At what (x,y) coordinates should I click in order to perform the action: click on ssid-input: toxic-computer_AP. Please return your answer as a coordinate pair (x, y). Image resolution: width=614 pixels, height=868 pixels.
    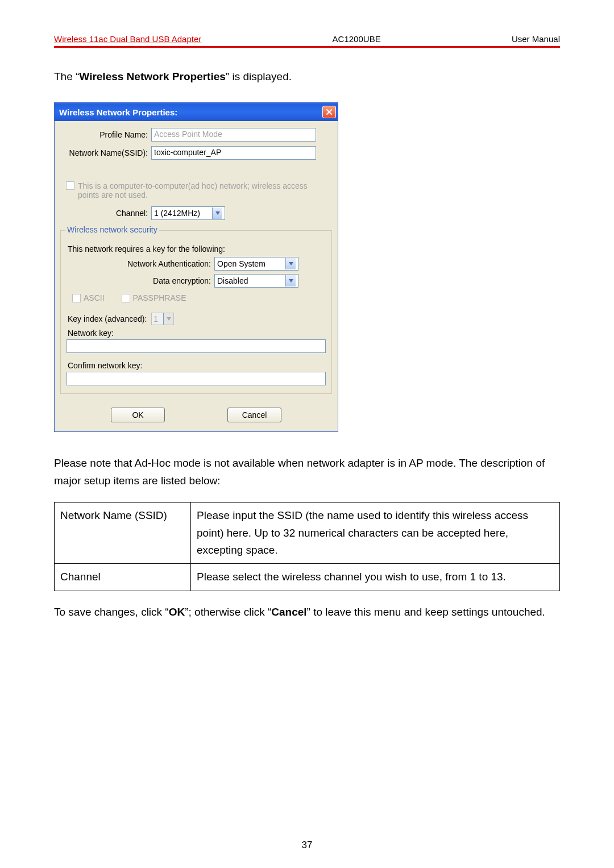
    Looking at the image, I should click on (234, 153).